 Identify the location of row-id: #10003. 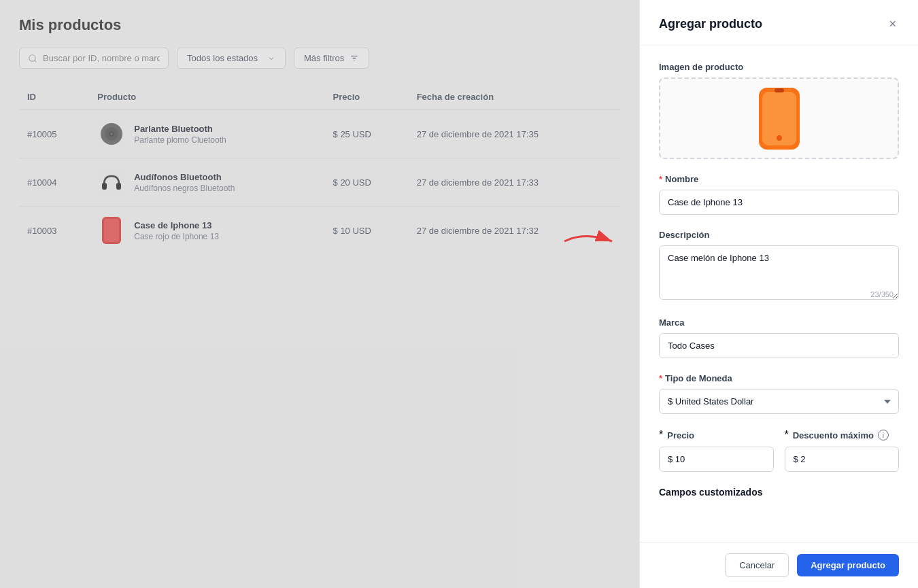
(54, 231).